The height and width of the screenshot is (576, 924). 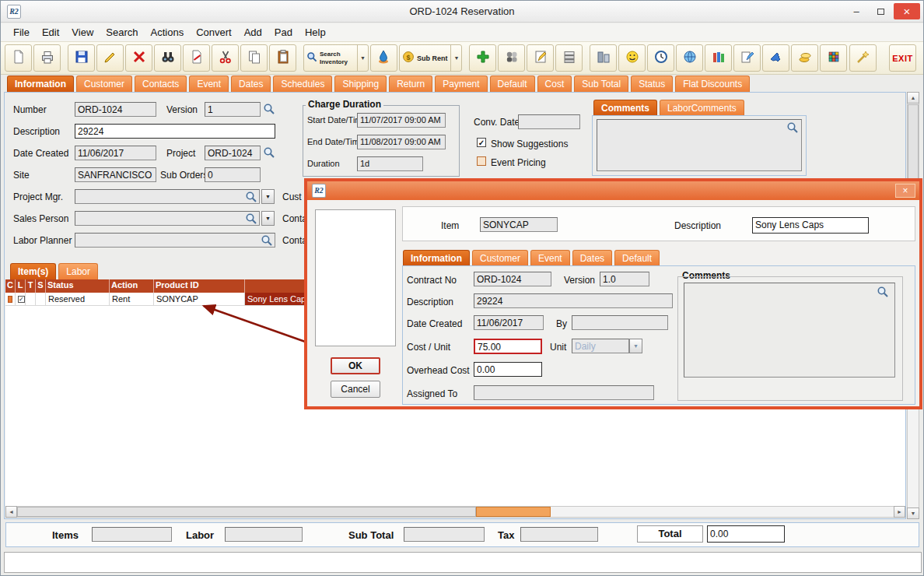 What do you see at coordinates (78, 271) in the screenshot?
I see `tab-labor: Labor` at bounding box center [78, 271].